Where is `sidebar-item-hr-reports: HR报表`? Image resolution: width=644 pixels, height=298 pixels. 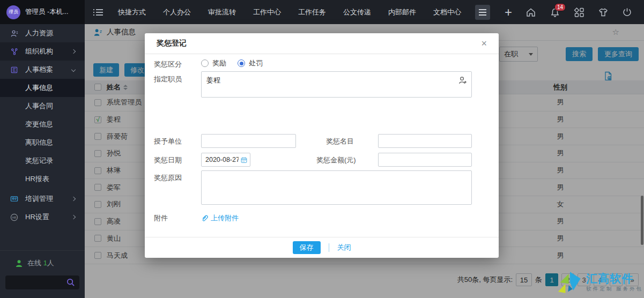 sidebar-item-hr-reports: HR报表 is located at coordinates (42, 179).